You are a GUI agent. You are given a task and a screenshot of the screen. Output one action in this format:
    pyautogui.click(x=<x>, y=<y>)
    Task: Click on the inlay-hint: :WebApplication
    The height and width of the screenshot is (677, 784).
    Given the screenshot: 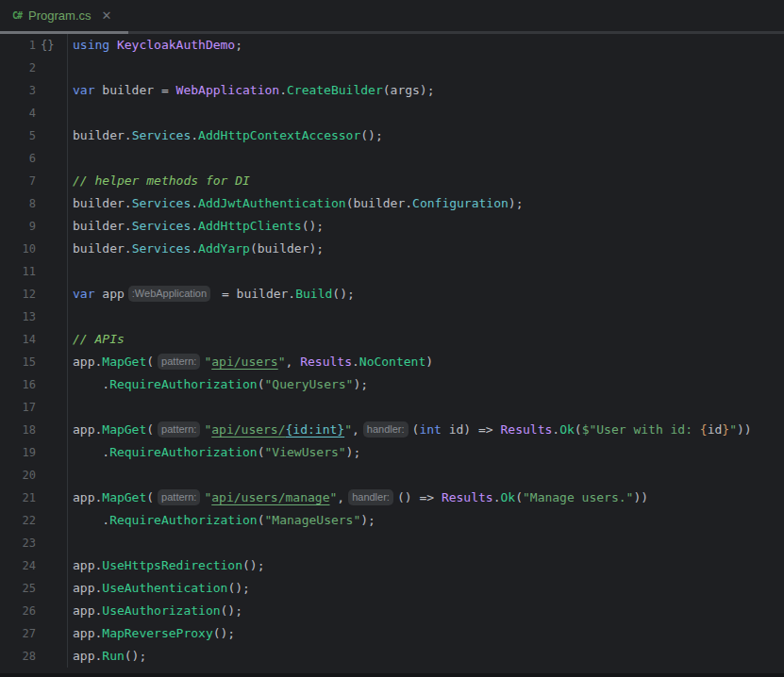 What is the action you would take?
    pyautogui.click(x=170, y=294)
    